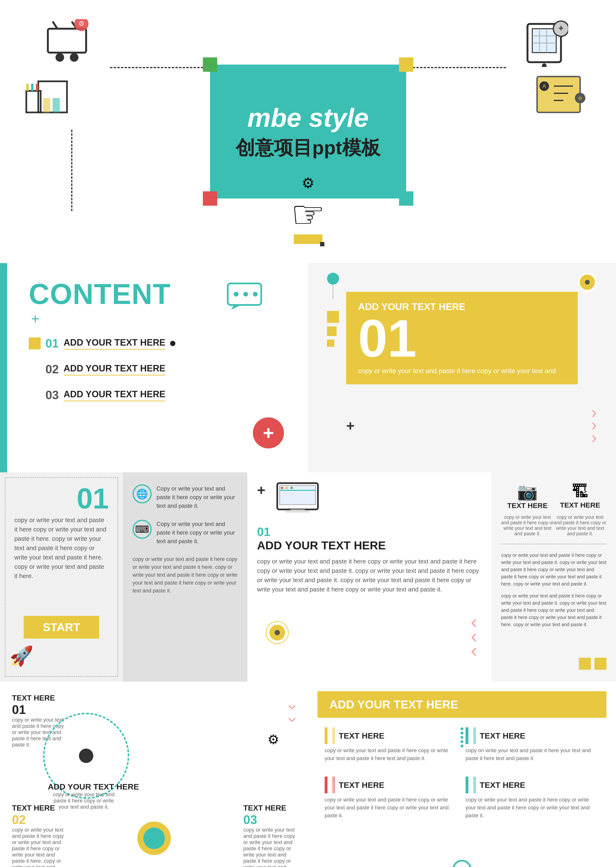  What do you see at coordinates (406, 64) in the screenshot?
I see `corner-tr` at bounding box center [406, 64].